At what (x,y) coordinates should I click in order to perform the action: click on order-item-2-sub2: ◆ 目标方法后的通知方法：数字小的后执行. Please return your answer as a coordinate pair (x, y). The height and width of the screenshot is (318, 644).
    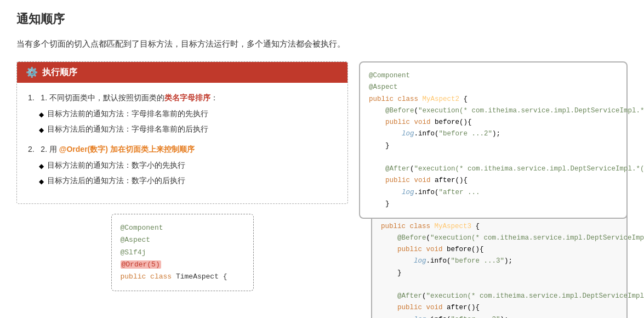
    Looking at the image, I should click on (187, 181).